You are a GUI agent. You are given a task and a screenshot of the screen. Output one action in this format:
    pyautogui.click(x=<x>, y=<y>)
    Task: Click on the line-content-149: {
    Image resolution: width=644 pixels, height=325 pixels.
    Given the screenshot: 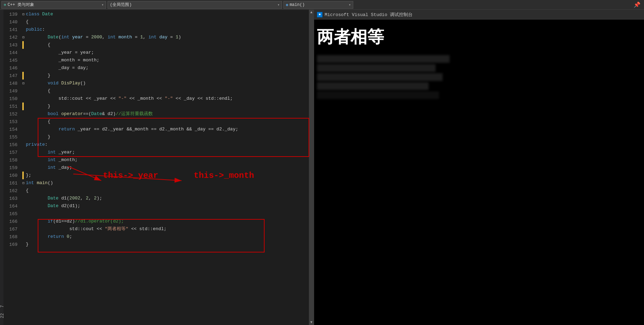 What is the action you would take?
    pyautogui.click(x=170, y=91)
    